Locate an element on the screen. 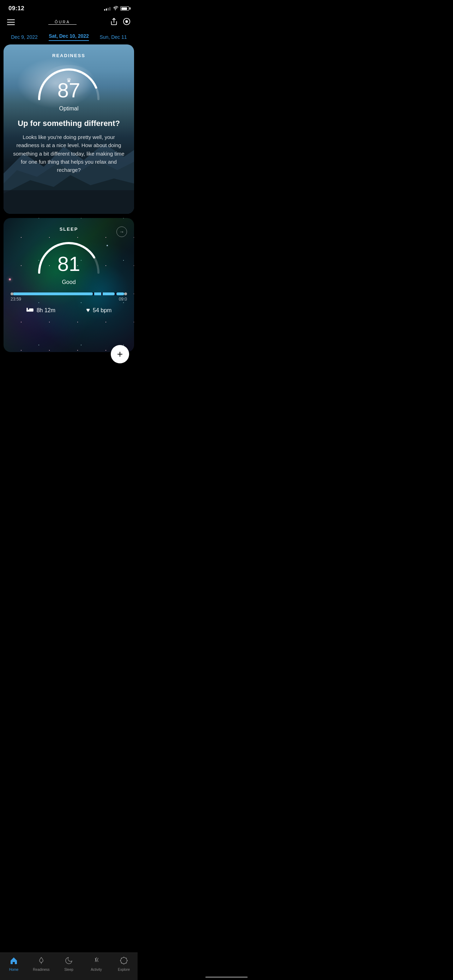  signal-icon is located at coordinates (107, 8).